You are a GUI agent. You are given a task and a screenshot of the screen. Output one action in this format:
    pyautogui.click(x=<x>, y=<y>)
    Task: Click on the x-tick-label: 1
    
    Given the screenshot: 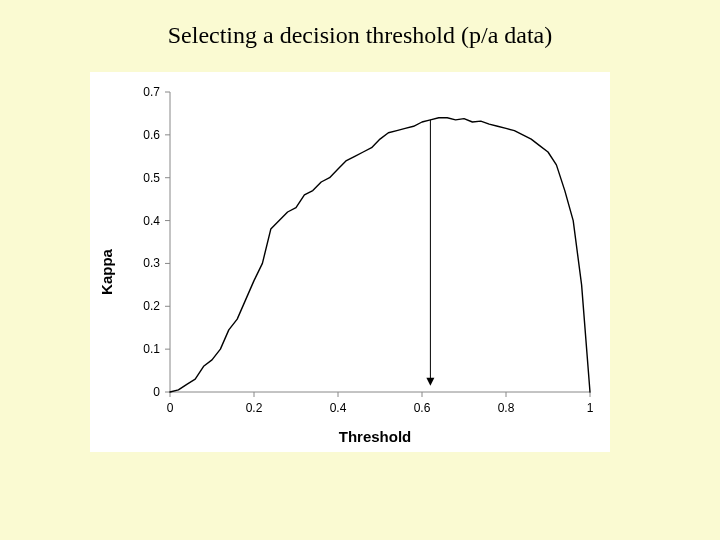 What is the action you would take?
    pyautogui.click(x=590, y=408)
    